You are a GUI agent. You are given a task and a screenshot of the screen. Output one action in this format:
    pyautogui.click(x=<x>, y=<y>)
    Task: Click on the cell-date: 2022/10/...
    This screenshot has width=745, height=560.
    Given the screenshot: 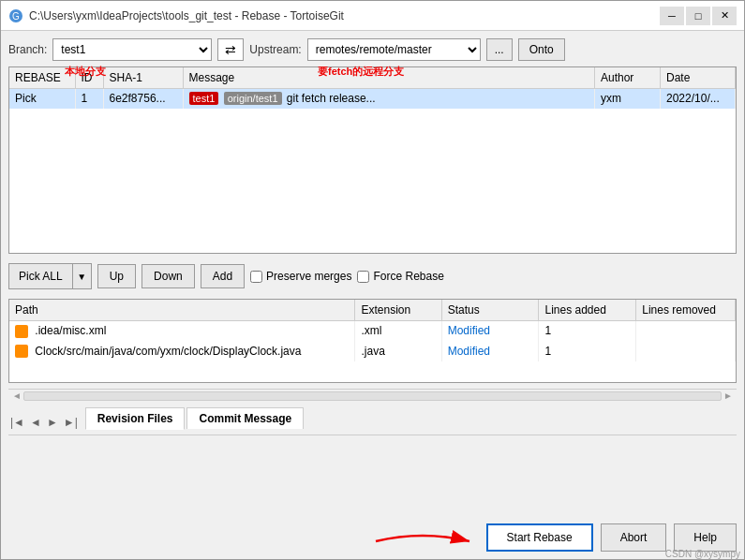 What is the action you would take?
    pyautogui.click(x=698, y=98)
    